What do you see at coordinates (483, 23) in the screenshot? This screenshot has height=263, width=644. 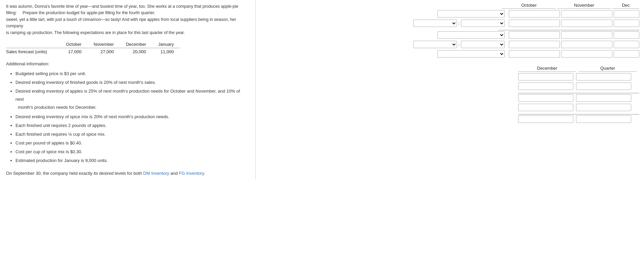 I see `dropdown-2b` at bounding box center [483, 23].